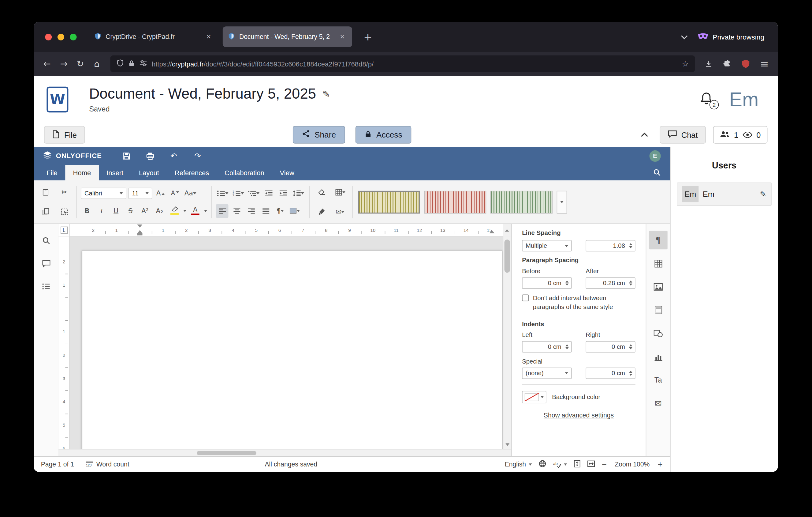 This screenshot has width=812, height=517. I want to click on url-text: https://cryptpad.fr/doc/#/3/doc/edit/ff0…, so click(414, 63).